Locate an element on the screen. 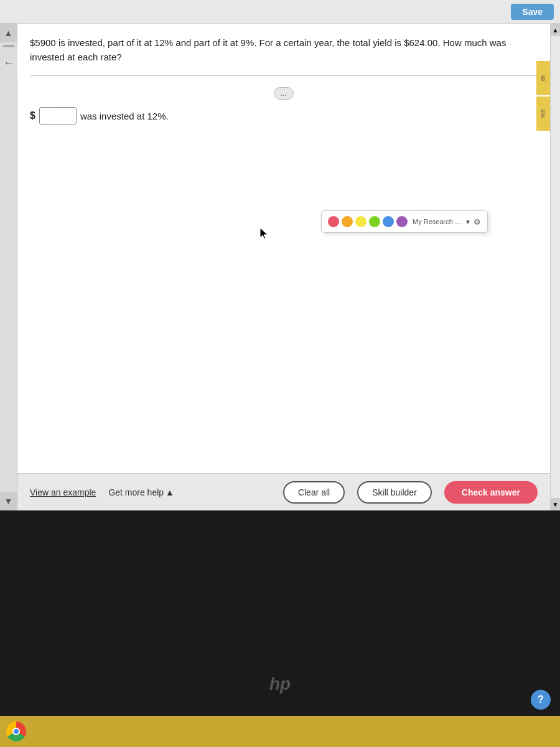 The width and height of the screenshot is (560, 747). view-example-button: View an example is located at coordinates (63, 492).